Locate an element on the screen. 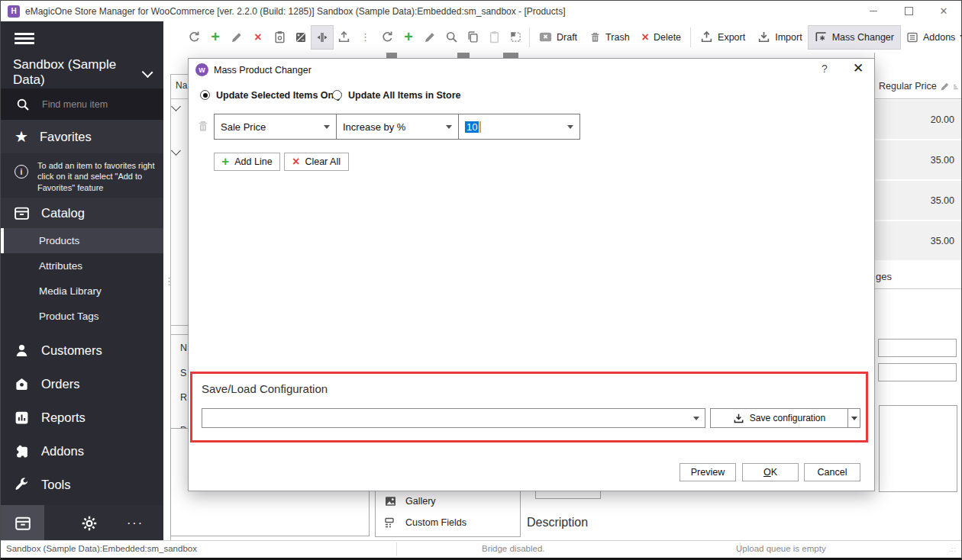  maximize-button is located at coordinates (909, 11).